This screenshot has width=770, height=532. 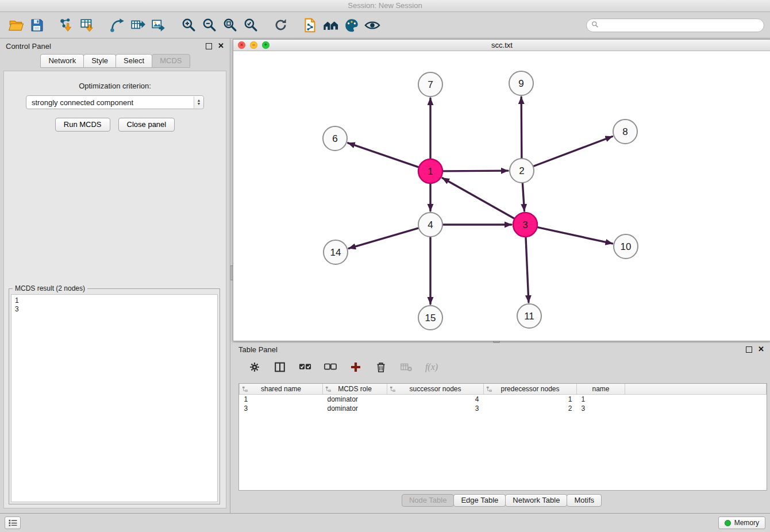 What do you see at coordinates (530, 400) in the screenshot?
I see `cell-predecessor-nodes: 1` at bounding box center [530, 400].